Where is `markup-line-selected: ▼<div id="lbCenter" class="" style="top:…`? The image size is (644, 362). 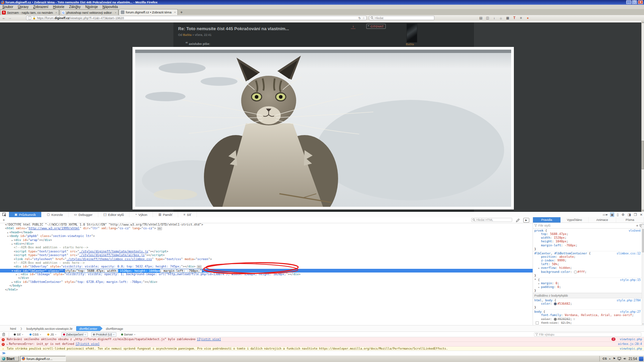
markup-line-selected: ▼<div id="lbCenter" class="" style="top:… is located at coordinates (266, 271).